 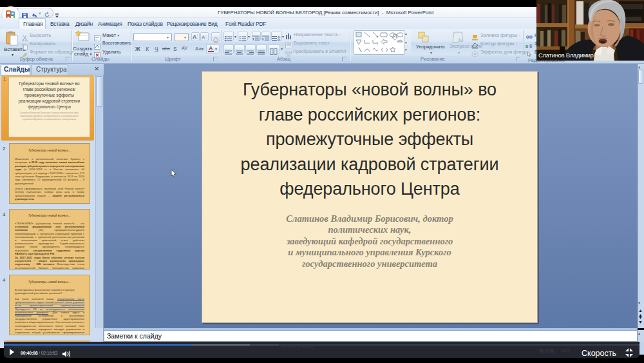 I want to click on svg-text: a, so click(x=527, y=46).